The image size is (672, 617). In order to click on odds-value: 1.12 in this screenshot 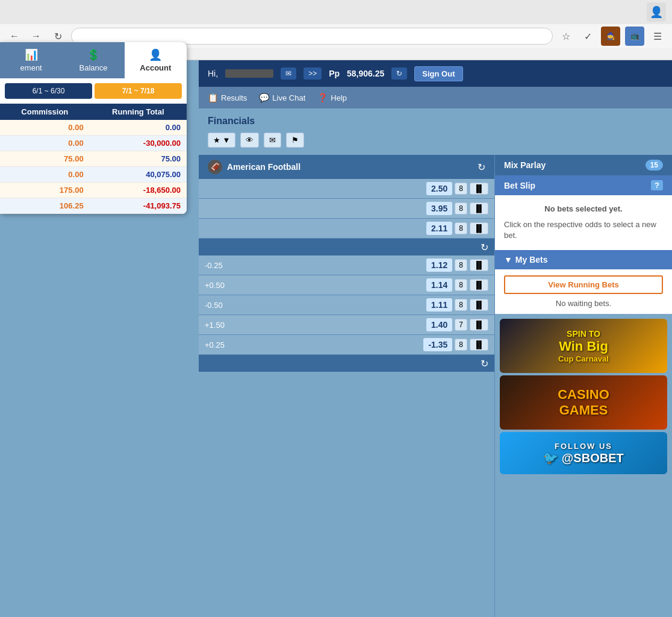, I will do `click(440, 265)`.